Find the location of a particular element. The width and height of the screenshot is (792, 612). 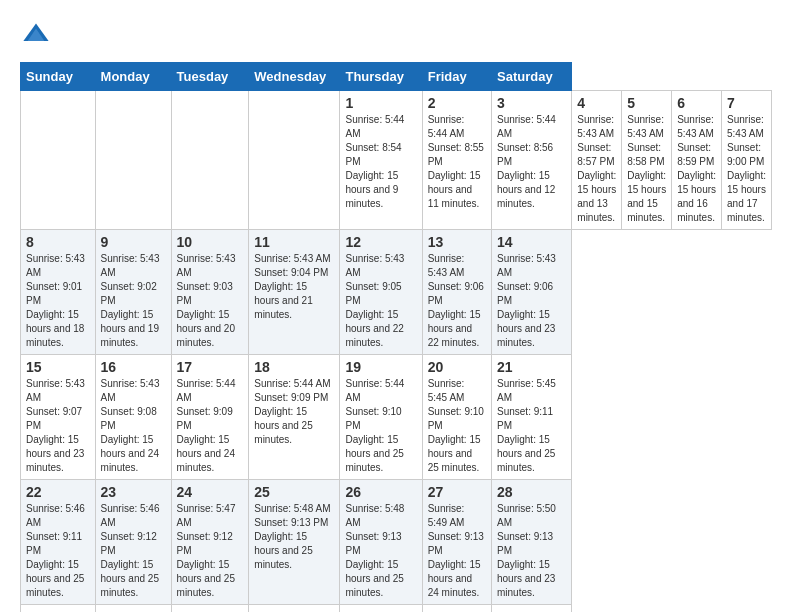

day-info: Sunrise: 5:43 AMSunset: 9:03 PMDaylight:… is located at coordinates (210, 301).